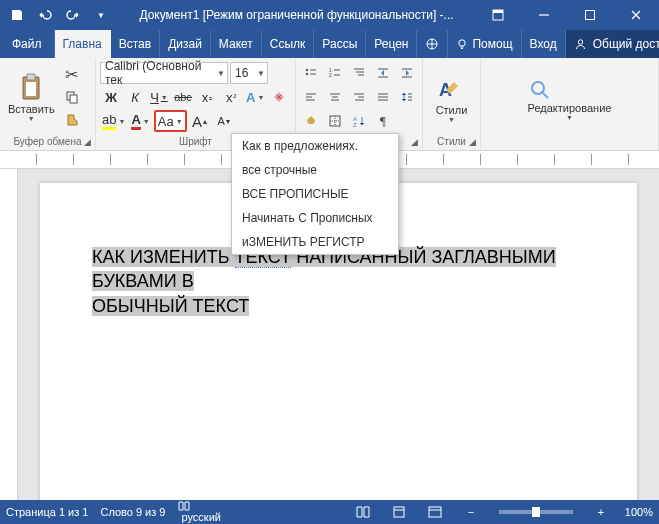 This screenshot has width=659, height=524. Describe the element at coordinates (72, 120) in the screenshot. I see `format-painter-button` at that location.